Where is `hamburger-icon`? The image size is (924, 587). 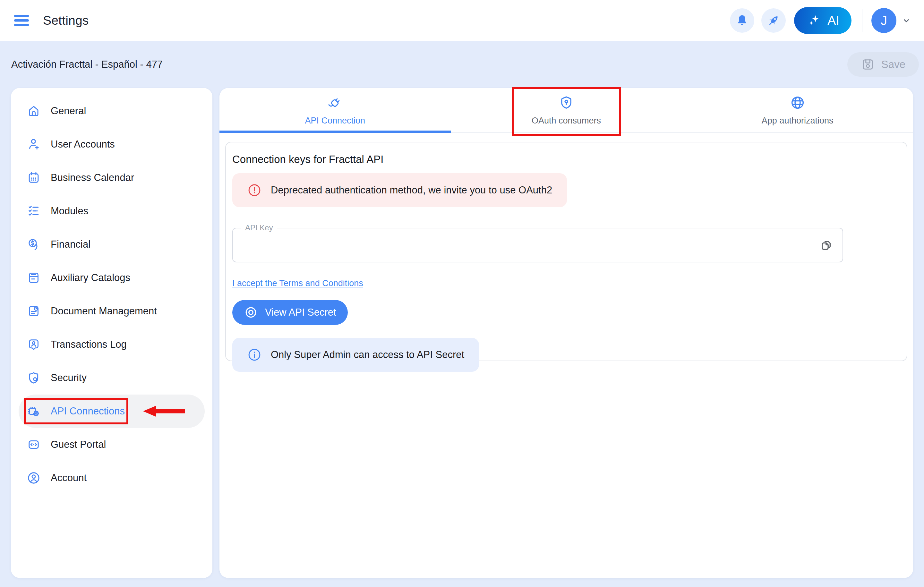
hamburger-icon is located at coordinates (22, 21).